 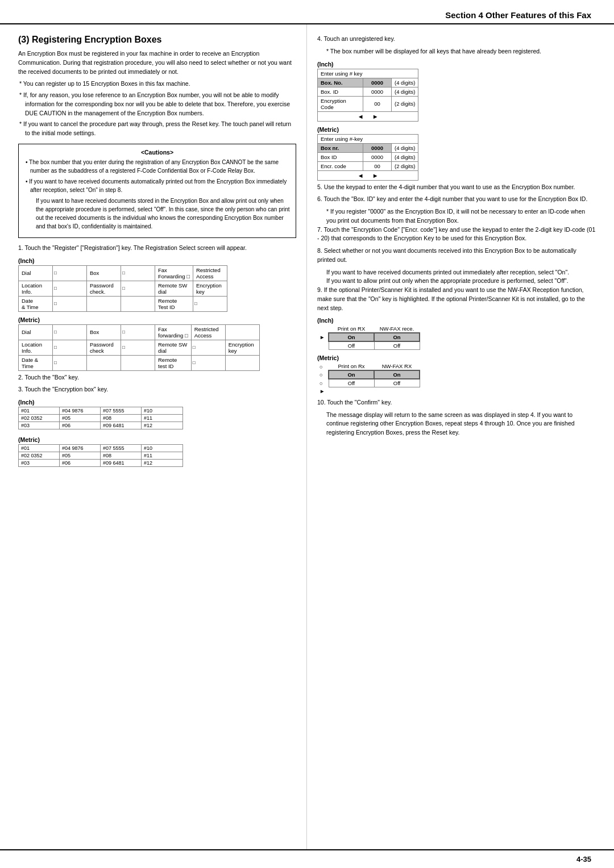 I want to click on enc-row-m3: #03 #06 #09 6481 #12, so click(x=101, y=463).